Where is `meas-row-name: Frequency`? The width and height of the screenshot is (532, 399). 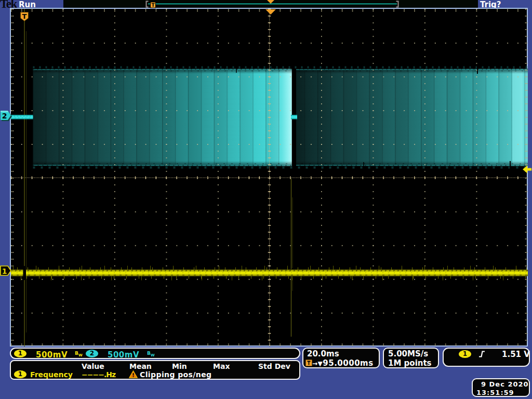 meas-row-name: Frequency is located at coordinates (51, 375).